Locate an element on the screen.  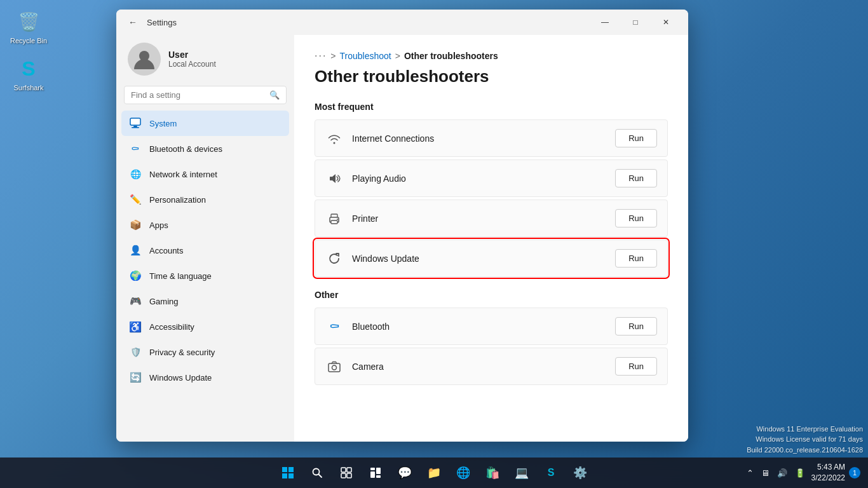
run-printer-button: Run is located at coordinates (636, 219).